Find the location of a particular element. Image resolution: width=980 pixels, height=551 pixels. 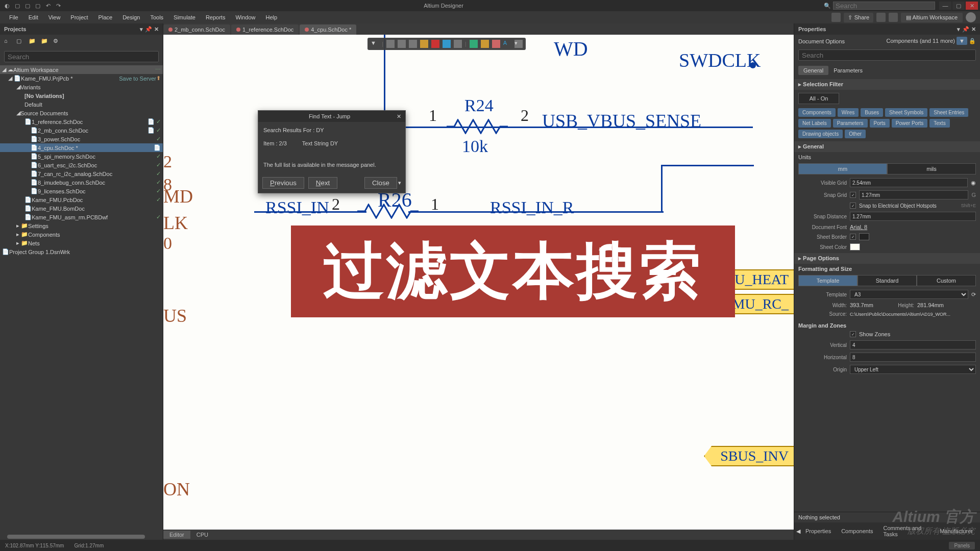

tree-variants: ◢ Variants is located at coordinates (82, 87).